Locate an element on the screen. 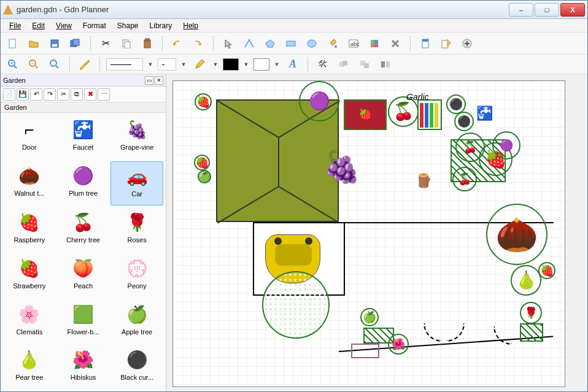 This screenshot has width=588, height=392. library-item-peach: 🍑Peach is located at coordinates (83, 276).